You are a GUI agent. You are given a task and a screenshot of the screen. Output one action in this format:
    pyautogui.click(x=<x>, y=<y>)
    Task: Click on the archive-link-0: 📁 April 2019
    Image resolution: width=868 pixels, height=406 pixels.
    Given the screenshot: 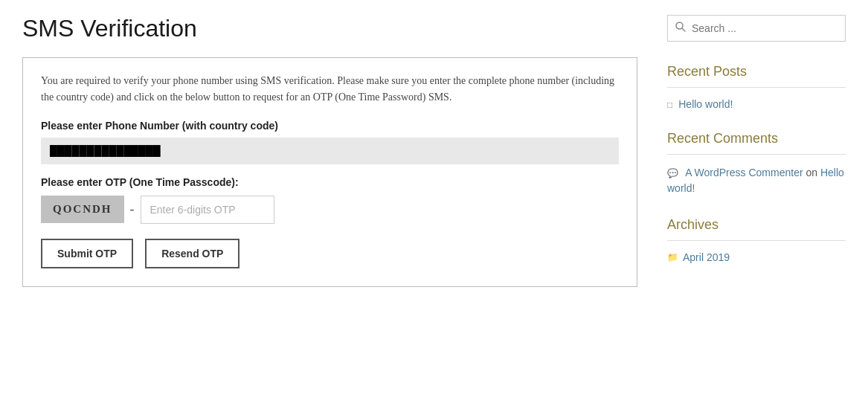 What is the action you would take?
    pyautogui.click(x=756, y=257)
    